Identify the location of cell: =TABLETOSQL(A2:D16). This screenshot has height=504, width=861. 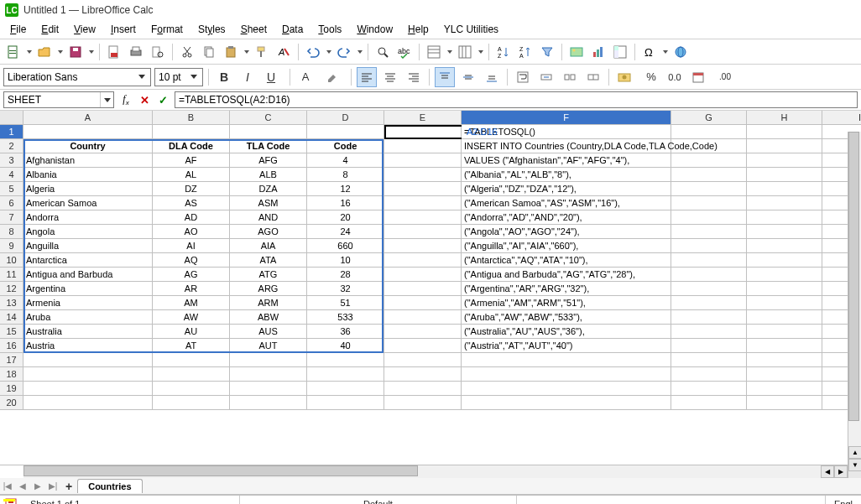
(566, 132).